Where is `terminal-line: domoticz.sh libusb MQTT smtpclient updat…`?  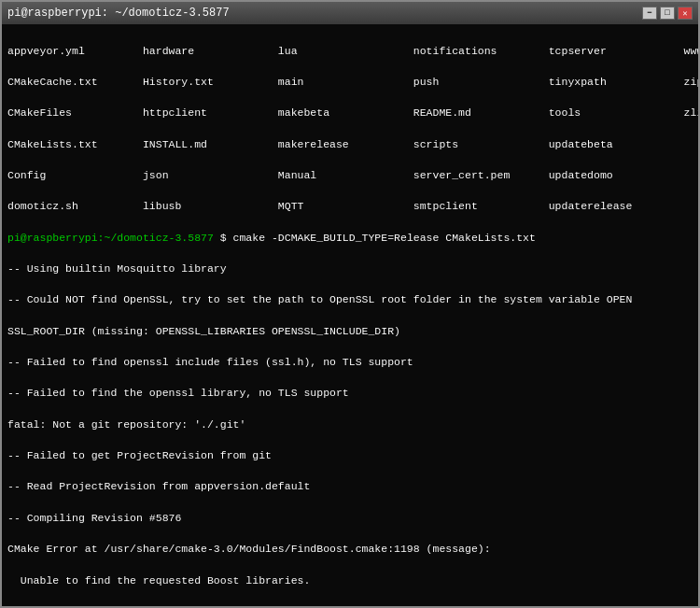 terminal-line: domoticz.sh libusb MQTT smtpclient updat… is located at coordinates (350, 207).